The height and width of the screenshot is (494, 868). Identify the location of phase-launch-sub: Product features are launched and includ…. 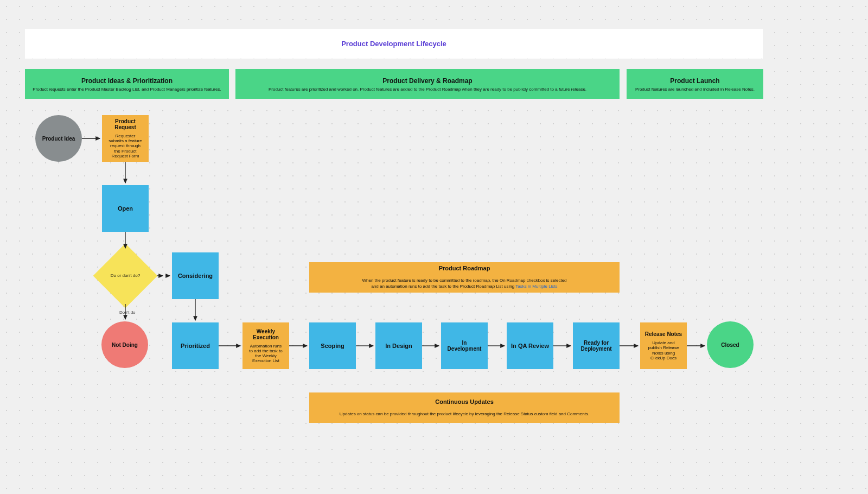
(695, 90).